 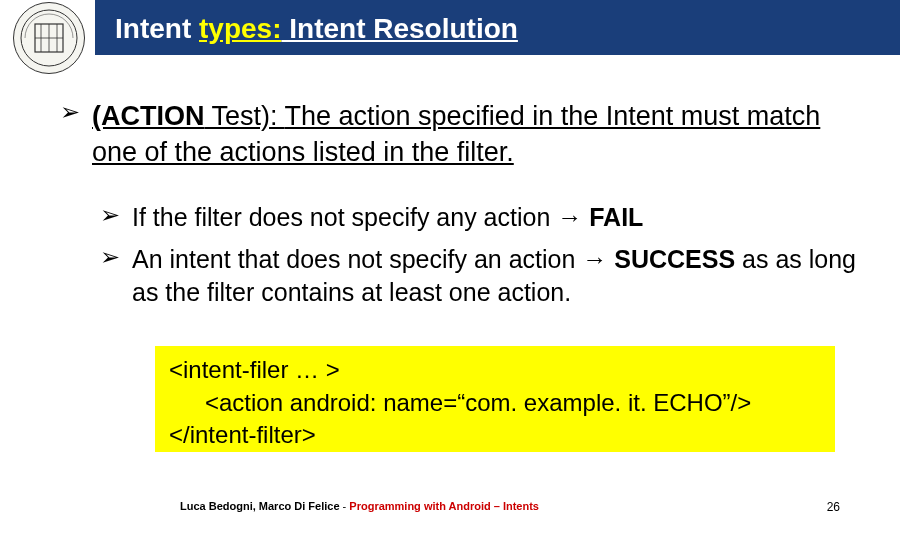 I want to click on seal-icon, so click(x=49, y=38).